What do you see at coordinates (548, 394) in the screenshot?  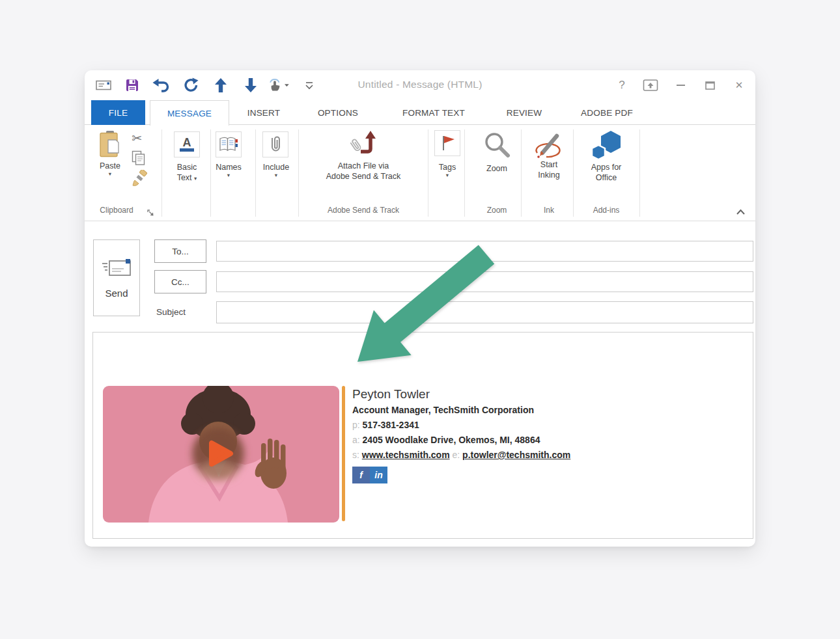 I see `signature-name: Peyton Towler` at bounding box center [548, 394].